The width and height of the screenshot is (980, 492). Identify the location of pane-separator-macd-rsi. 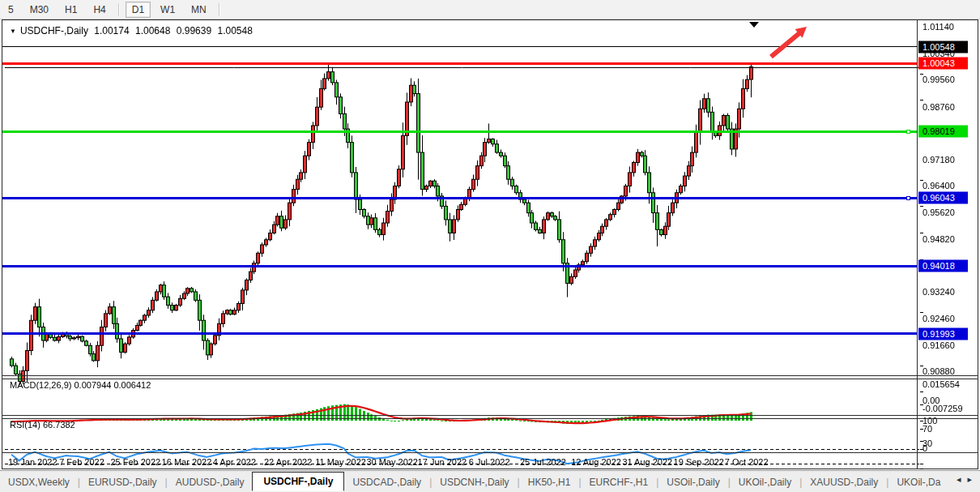
(490, 415).